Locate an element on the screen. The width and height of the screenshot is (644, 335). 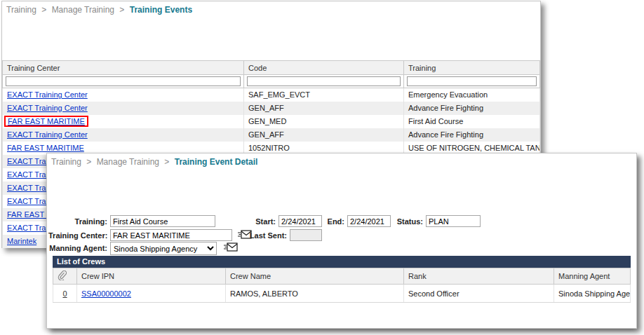
filter-input-training-center is located at coordinates (123, 81).